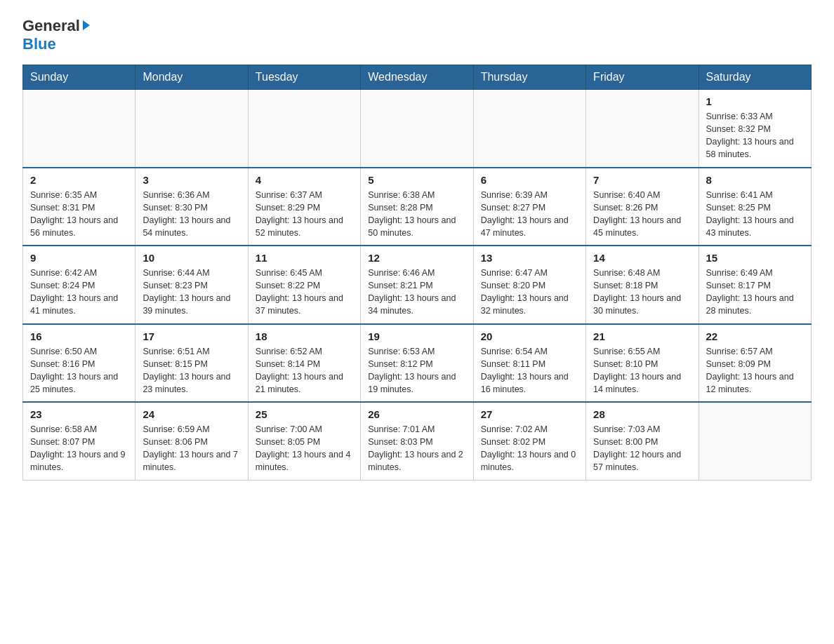  I want to click on day-number: 2, so click(79, 180).